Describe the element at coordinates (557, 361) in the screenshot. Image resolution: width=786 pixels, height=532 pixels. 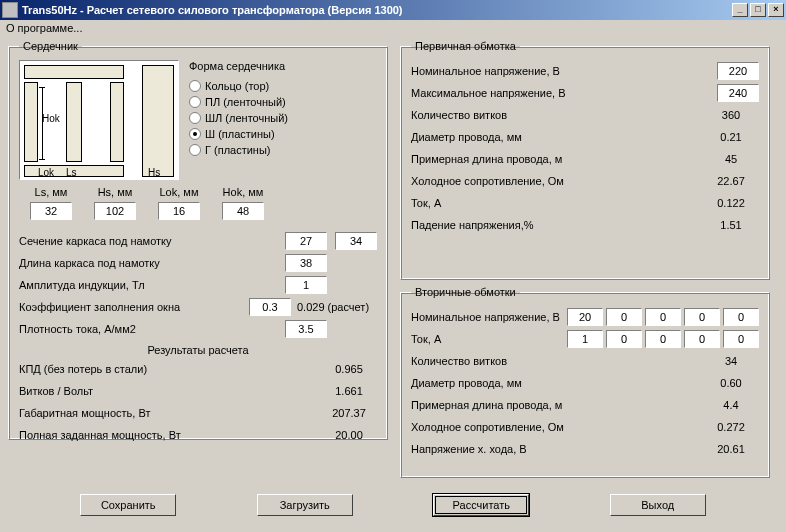
I see `sec-turns-label: Количество витков` at that location.